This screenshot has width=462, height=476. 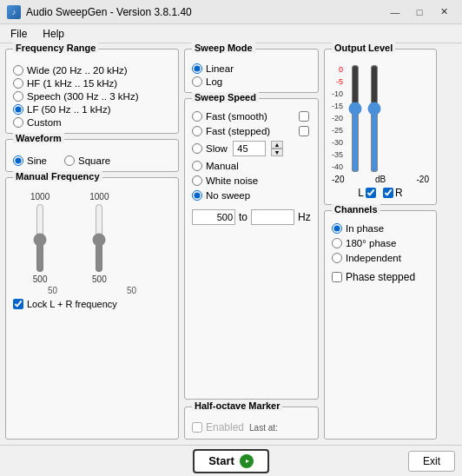 I want to click on slow-spinner-down: ▼, so click(x=277, y=153).